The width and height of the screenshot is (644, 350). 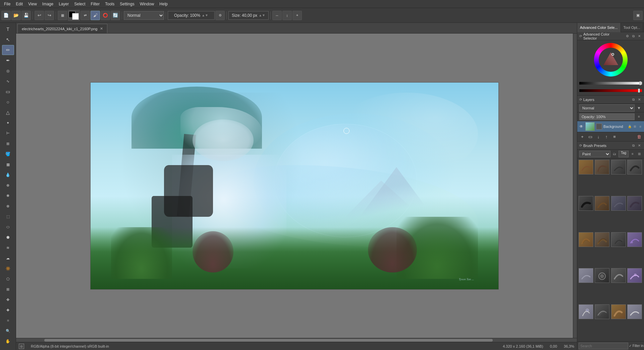 I want to click on size-arrows: ▲▼, so click(x=262, y=15).